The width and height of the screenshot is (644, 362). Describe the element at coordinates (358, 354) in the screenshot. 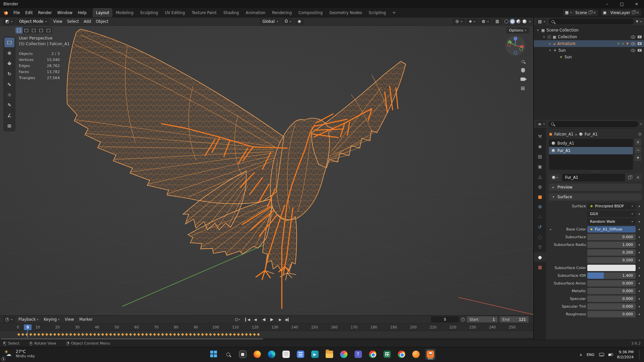

I see `teams-button: T` at that location.